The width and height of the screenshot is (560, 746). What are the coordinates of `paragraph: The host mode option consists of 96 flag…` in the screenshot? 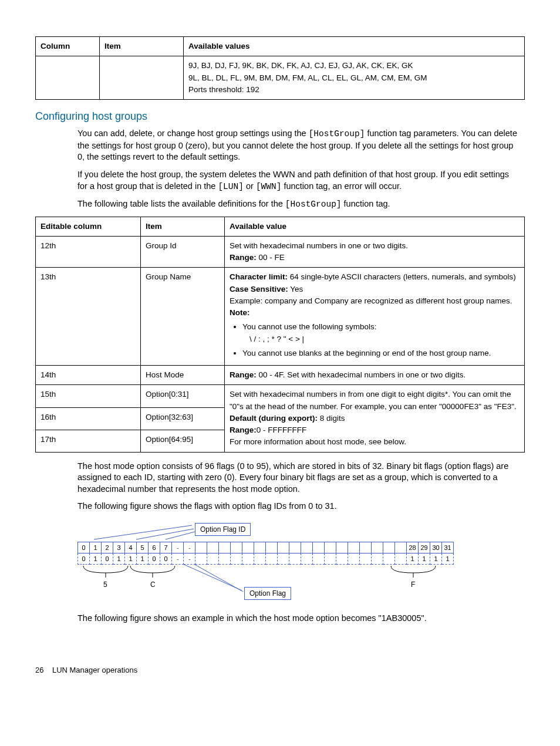 It's located at (299, 478).